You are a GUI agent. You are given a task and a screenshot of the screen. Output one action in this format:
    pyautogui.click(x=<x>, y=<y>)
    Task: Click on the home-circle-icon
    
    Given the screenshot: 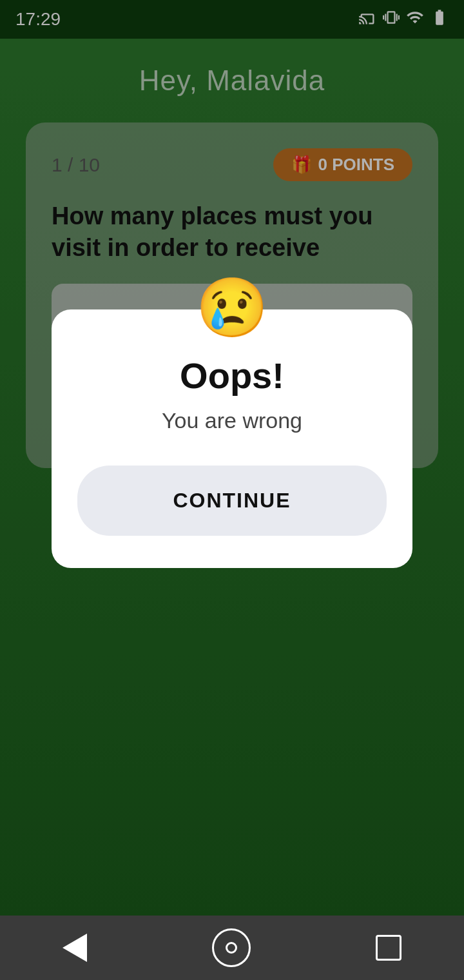 What is the action you would take?
    pyautogui.click(x=231, y=948)
    